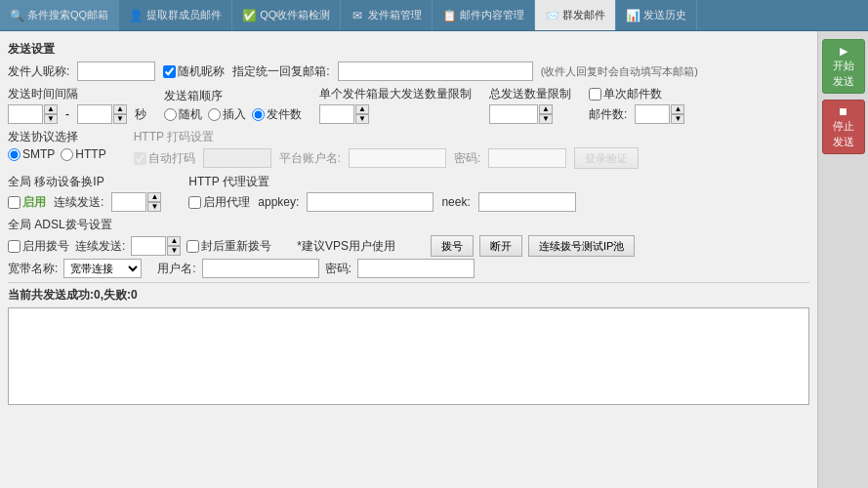  I want to click on interval-order-row: 发送时间间隔 2 ▲ ▼ - 5 ▲ ▼, so click(408, 105).